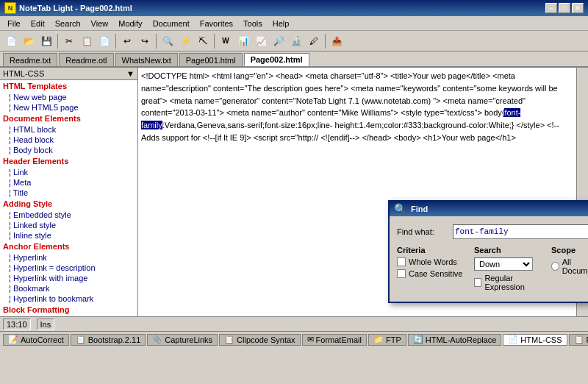 This screenshot has height=384, width=588. What do you see at coordinates (418, 340) in the screenshot?
I see `html-autoreplace-icon: 🔄` at bounding box center [418, 340].